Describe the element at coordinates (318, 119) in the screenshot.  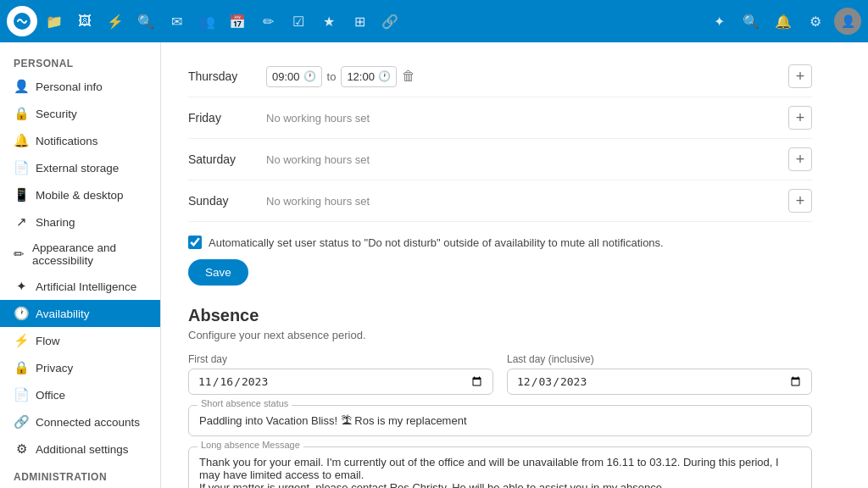
I see `friday-status: No working hours set` at that location.